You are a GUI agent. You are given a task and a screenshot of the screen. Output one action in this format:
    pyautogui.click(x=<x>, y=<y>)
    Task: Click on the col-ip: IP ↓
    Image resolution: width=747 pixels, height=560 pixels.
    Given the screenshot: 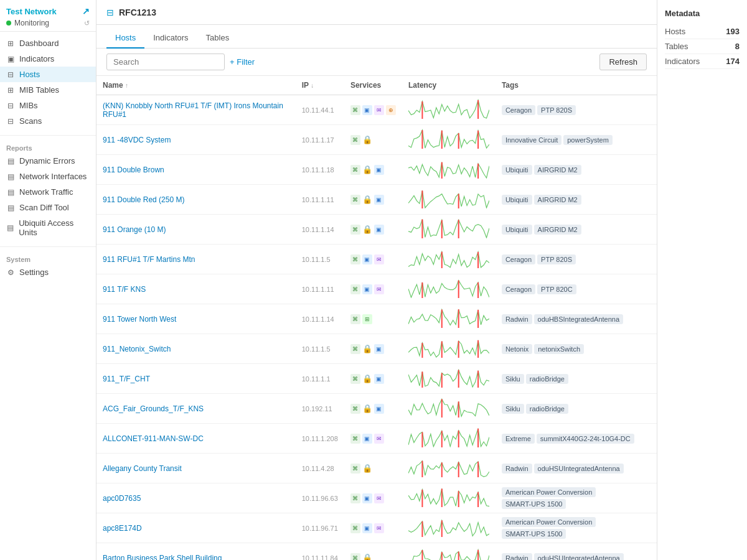 What is the action you would take?
    pyautogui.click(x=320, y=86)
    